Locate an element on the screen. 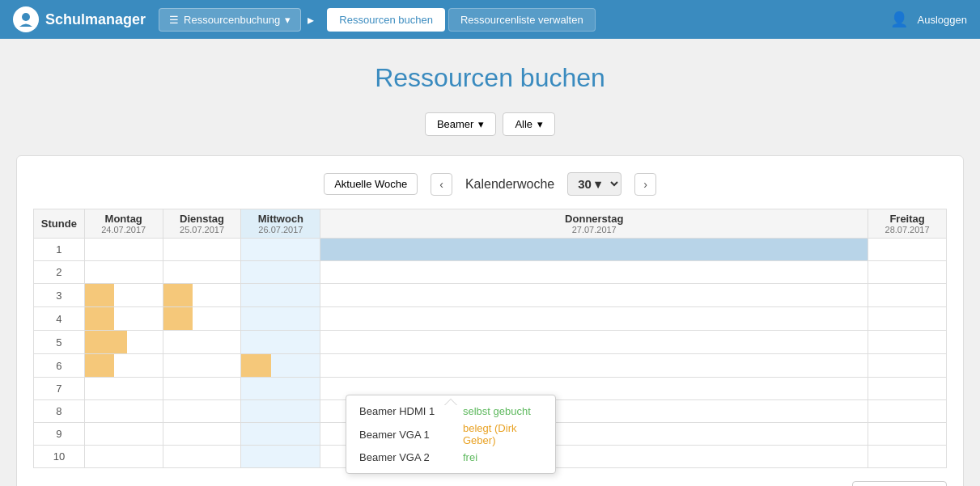 The width and height of the screenshot is (980, 486). th-stunde: Stunde is located at coordinates (60, 224).